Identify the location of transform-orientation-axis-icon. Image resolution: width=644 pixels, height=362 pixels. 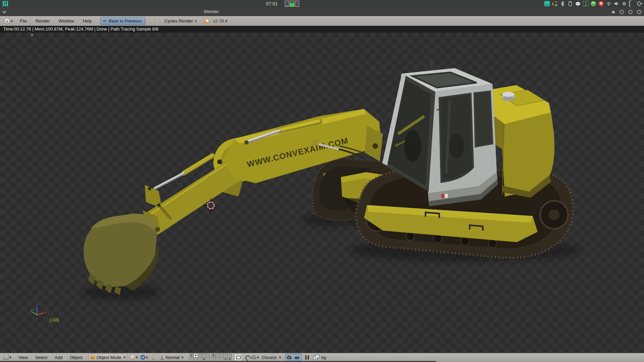
(162, 357).